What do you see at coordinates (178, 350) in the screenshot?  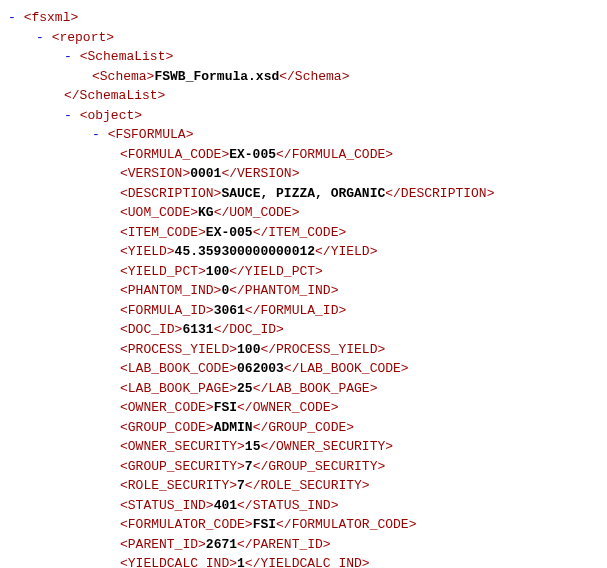 I see `xml-open-tag: <PROCESS_YIELD>` at bounding box center [178, 350].